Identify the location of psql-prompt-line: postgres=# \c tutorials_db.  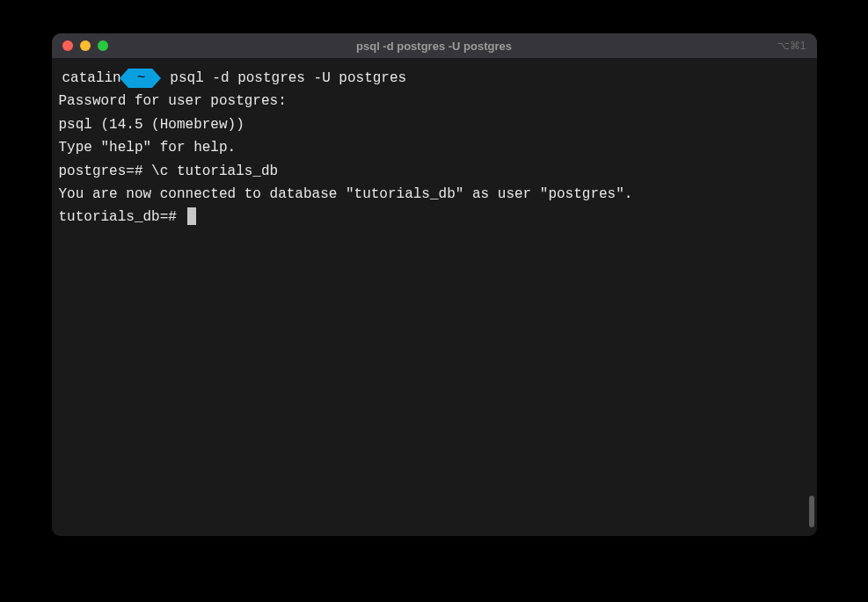
(434, 171).